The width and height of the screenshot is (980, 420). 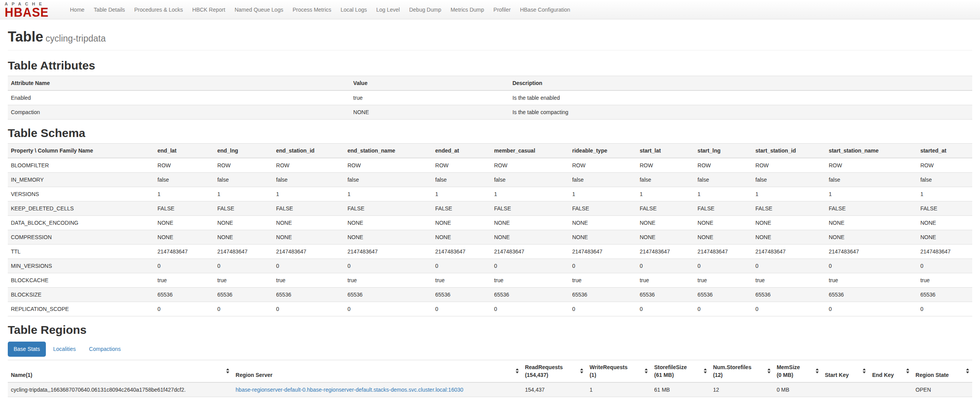 What do you see at coordinates (349, 390) in the screenshot?
I see `region-server-link: hbase-regionserver-default-0.hbase-regio…` at bounding box center [349, 390].